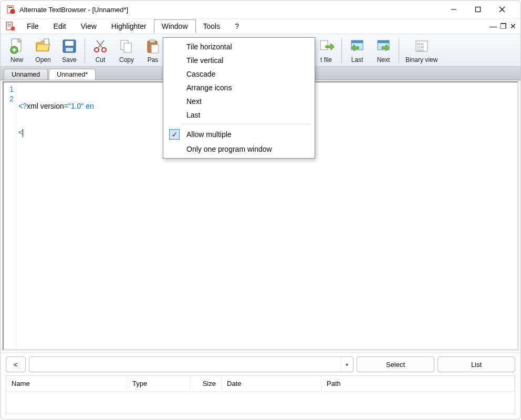 The width and height of the screenshot is (521, 420). I want to click on scissors-icon, so click(100, 46).